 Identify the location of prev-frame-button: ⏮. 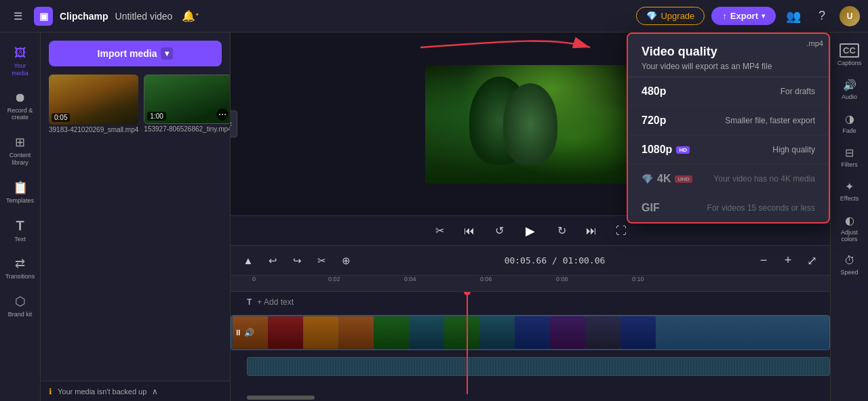
(469, 231).